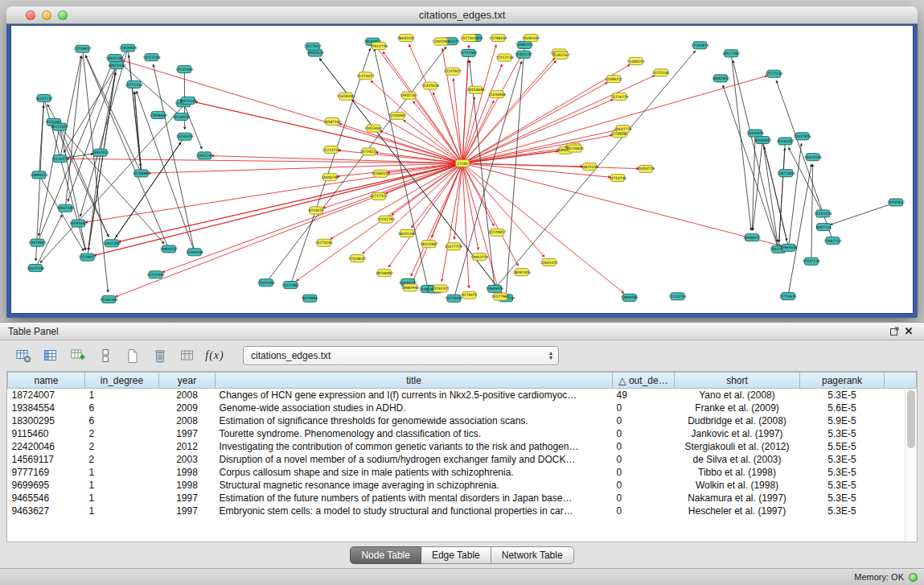  I want to click on graph-node: 13980700, so click(524, 45).